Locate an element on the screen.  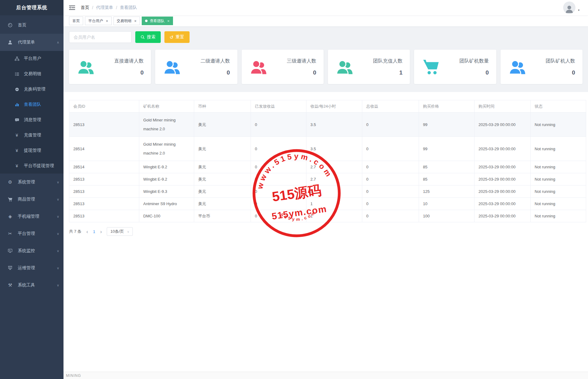
sidebar-item-label: 运维管理 is located at coordinates (26, 268).